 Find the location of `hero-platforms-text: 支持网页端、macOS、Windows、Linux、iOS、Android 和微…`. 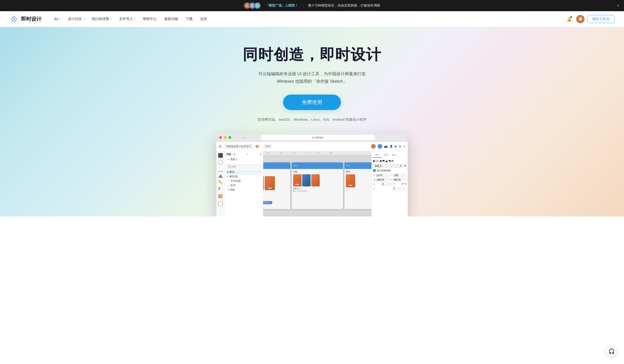

hero-platforms-text: 支持网页端、macOS、Windows、Linux、iOS、Android 和微… is located at coordinates (312, 120).